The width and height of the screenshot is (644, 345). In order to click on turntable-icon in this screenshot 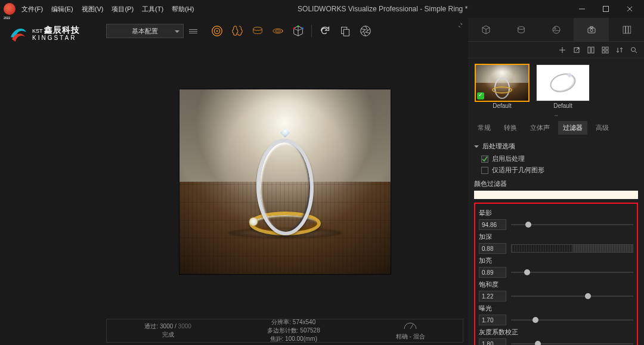, I will do `click(258, 31)`.